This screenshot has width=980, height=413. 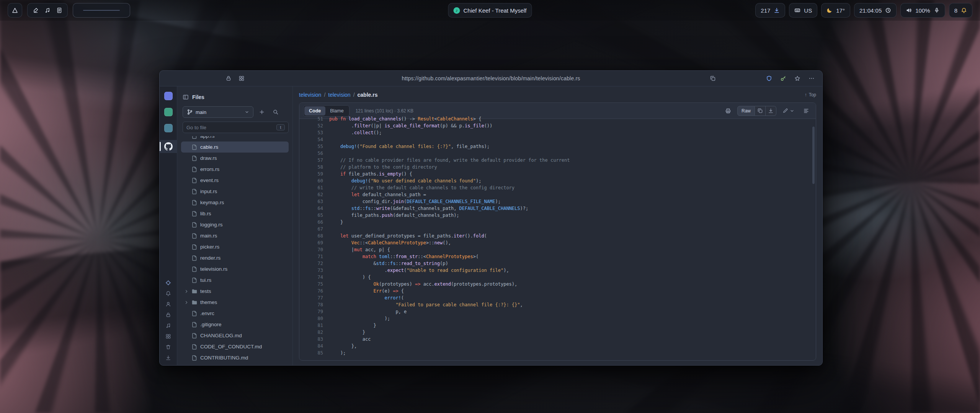 I want to click on line-number: 76, so click(x=314, y=291).